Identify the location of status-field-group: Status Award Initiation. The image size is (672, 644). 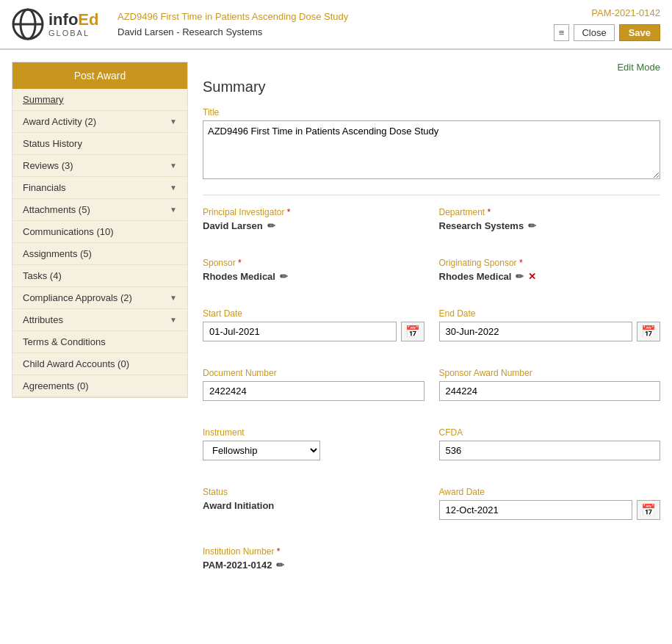
(314, 504).